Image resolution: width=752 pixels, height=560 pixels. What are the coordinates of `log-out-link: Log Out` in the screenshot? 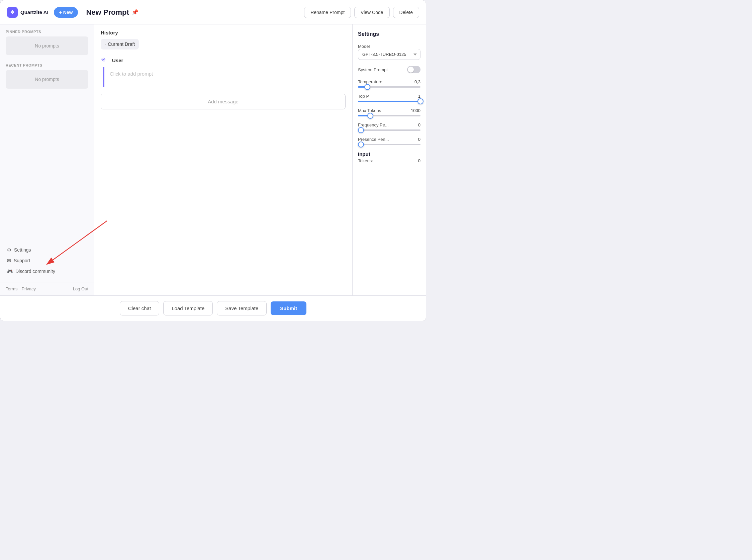 It's located at (81, 289).